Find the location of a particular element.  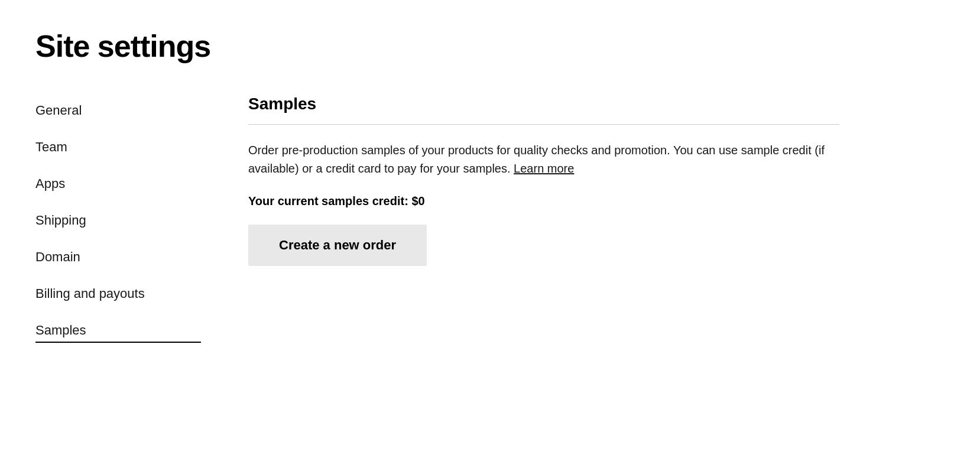

sidebar-item-domain: Domain is located at coordinates (118, 257).